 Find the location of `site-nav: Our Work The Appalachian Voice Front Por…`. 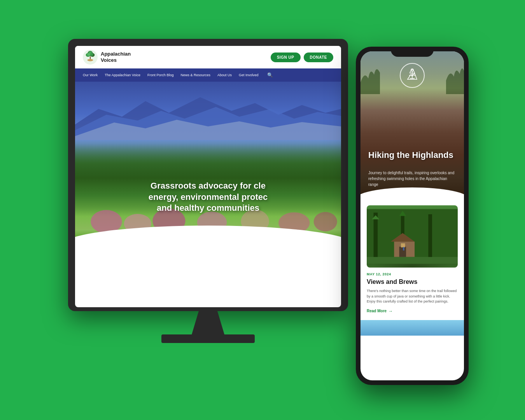

site-nav: Our Work The Appalachian Voice Front Por… is located at coordinates (208, 75).